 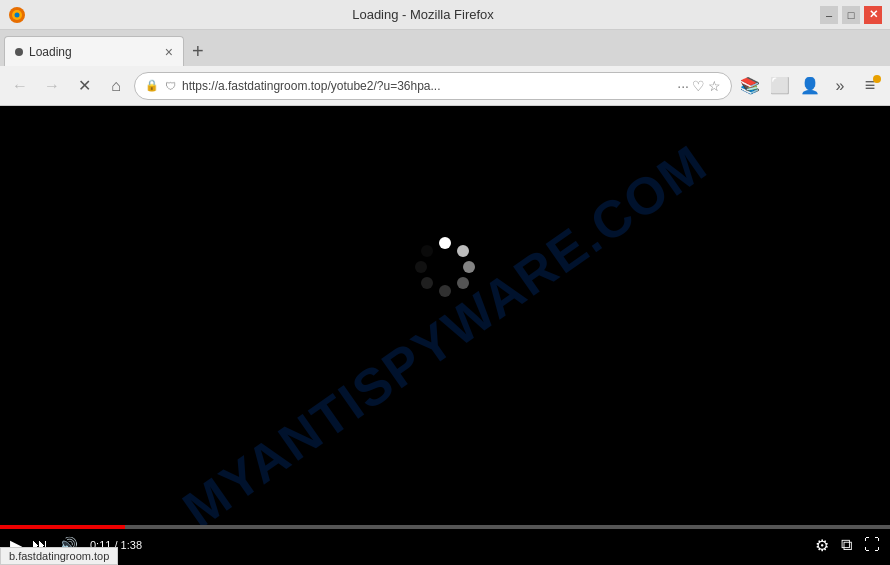 What do you see at coordinates (846, 545) in the screenshot?
I see `miniplayer-icon: ⧉` at bounding box center [846, 545].